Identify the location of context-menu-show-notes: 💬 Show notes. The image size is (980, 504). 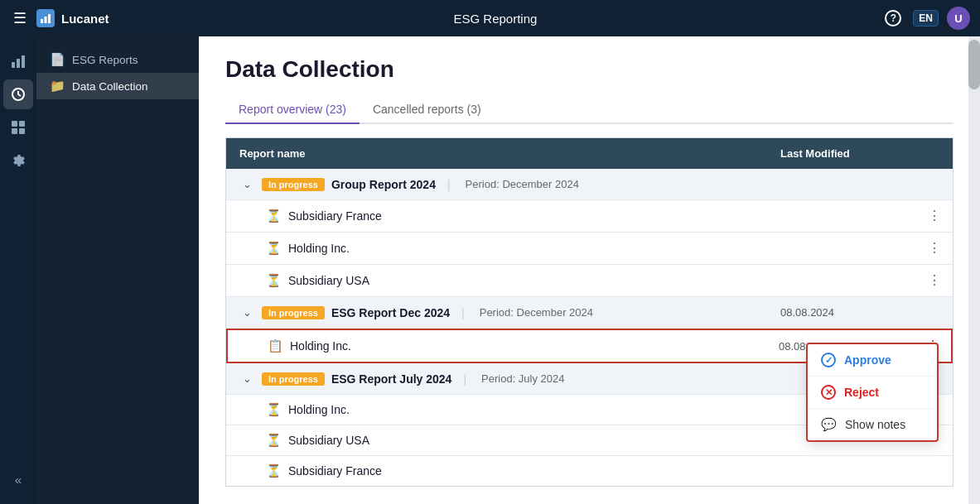
(872, 425).